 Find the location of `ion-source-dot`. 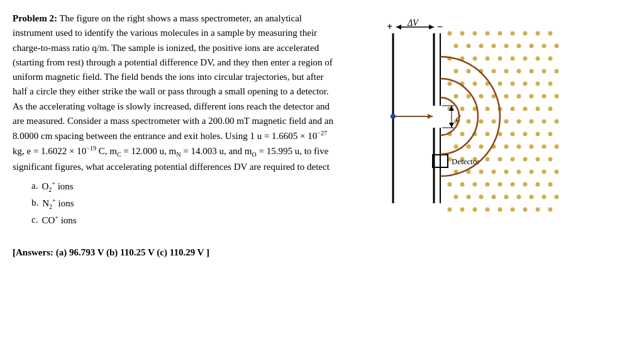

ion-source-dot is located at coordinates (393, 116).